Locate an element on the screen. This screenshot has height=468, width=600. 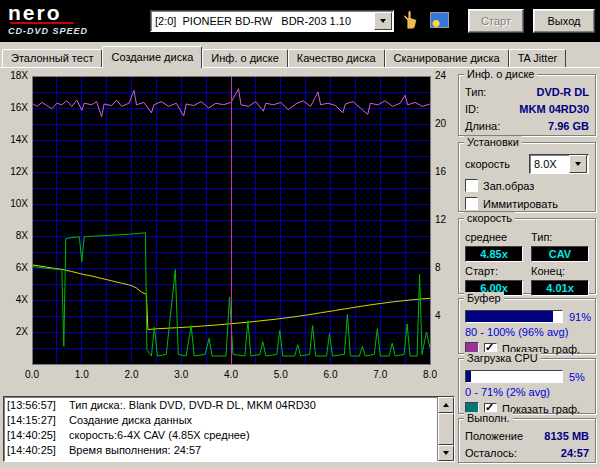
buffer-level-bar is located at coordinates (514, 316).